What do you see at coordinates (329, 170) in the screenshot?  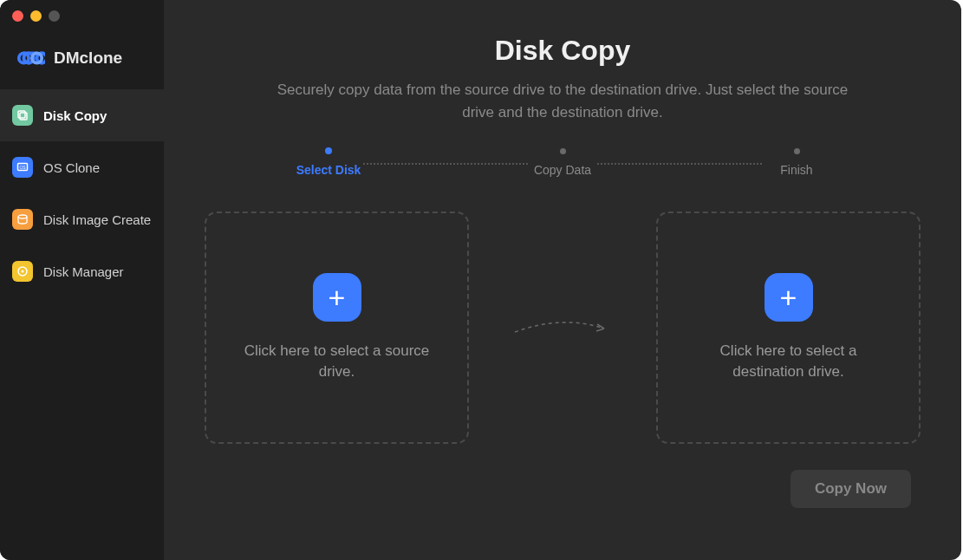 I see `step-label: Select Disk` at bounding box center [329, 170].